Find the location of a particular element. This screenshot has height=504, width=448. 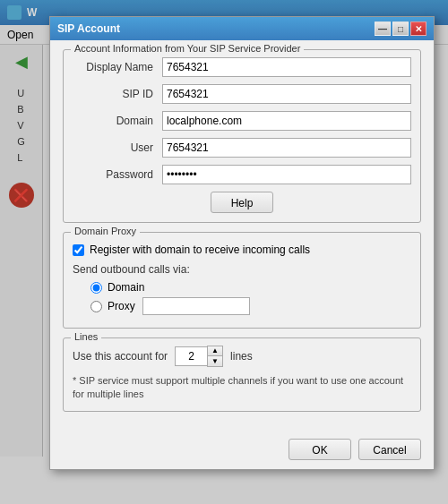

register-checkbox is located at coordinates (79, 251).